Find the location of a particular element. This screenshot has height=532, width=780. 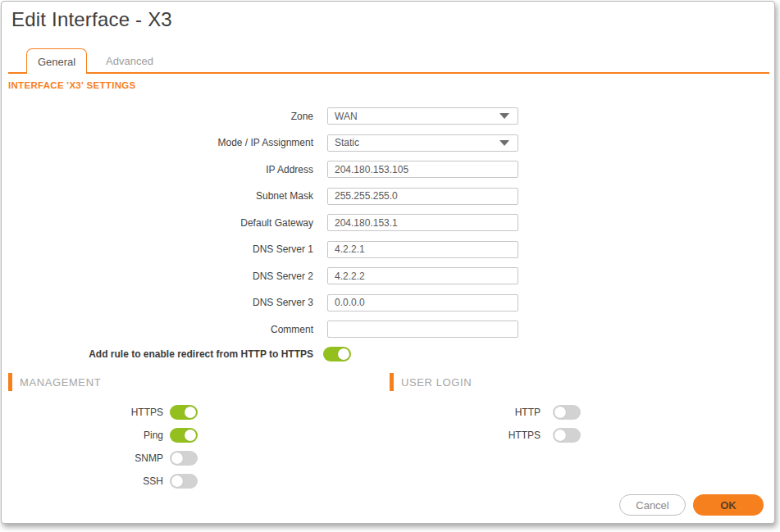

mode-row: Mode / IP Assignment Static is located at coordinates (388, 143).